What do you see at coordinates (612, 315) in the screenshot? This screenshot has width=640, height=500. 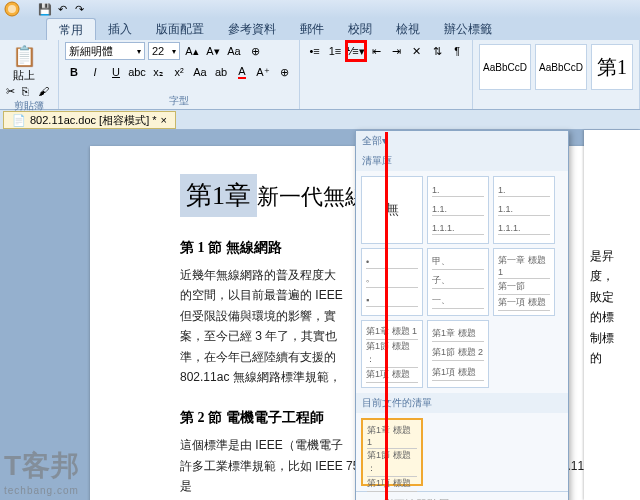 I see `right-page-peek: 是昇 度， 敗定 的標 制標 的` at bounding box center [612, 315].